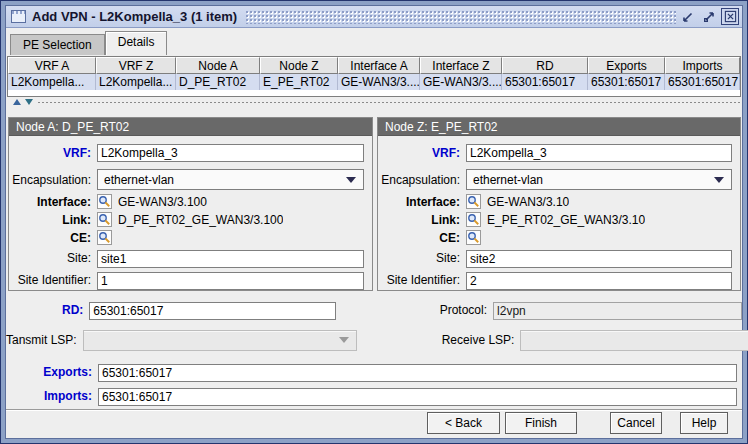  What do you see at coordinates (389, 102) in the screenshot?
I see `splitter-texture` at bounding box center [389, 102].